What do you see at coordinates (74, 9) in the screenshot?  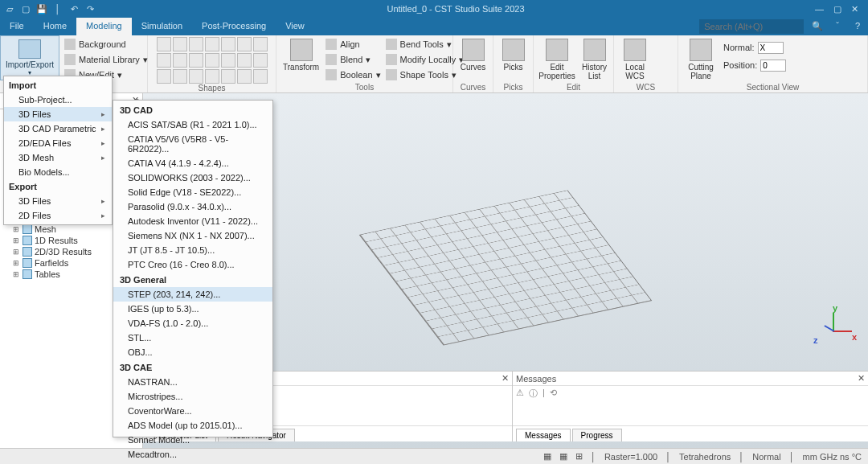 I see `qat-undo-icon: ↶` at bounding box center [74, 9].